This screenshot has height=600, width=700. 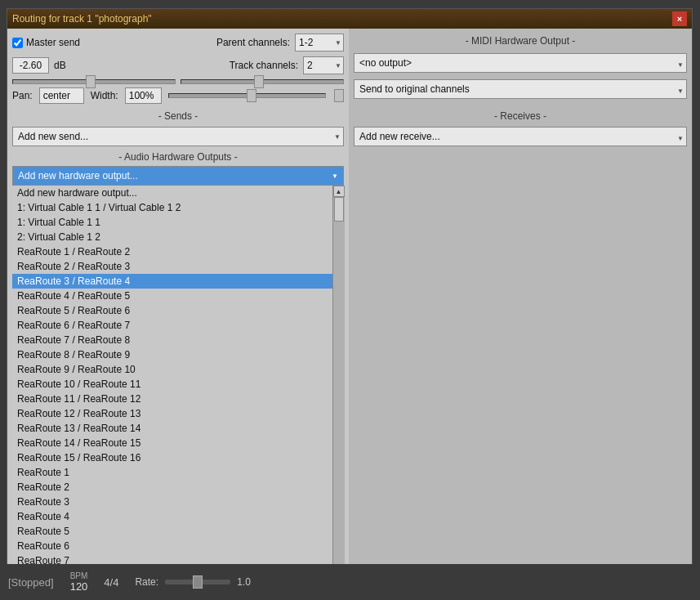 I want to click on rate-value: 1.0, so click(x=243, y=582).